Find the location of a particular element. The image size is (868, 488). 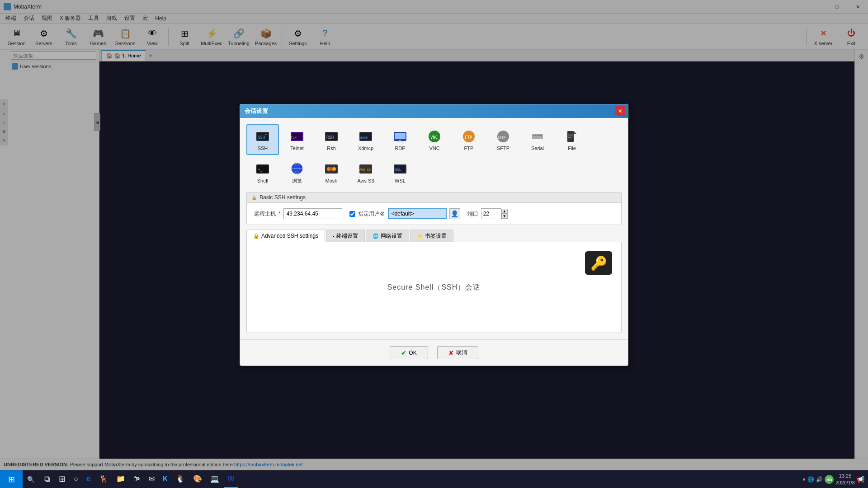

ssh-label: SSH is located at coordinates (263, 148).